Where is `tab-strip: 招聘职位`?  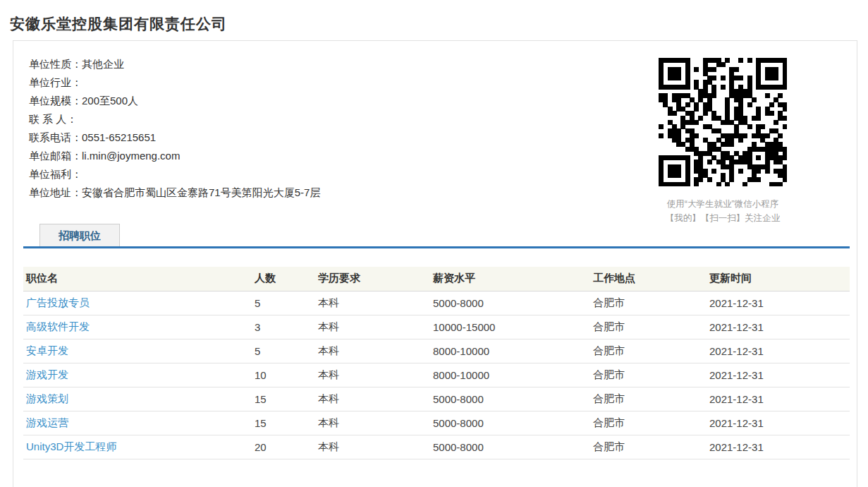
tab-strip: 招聘职位 is located at coordinates (436, 236).